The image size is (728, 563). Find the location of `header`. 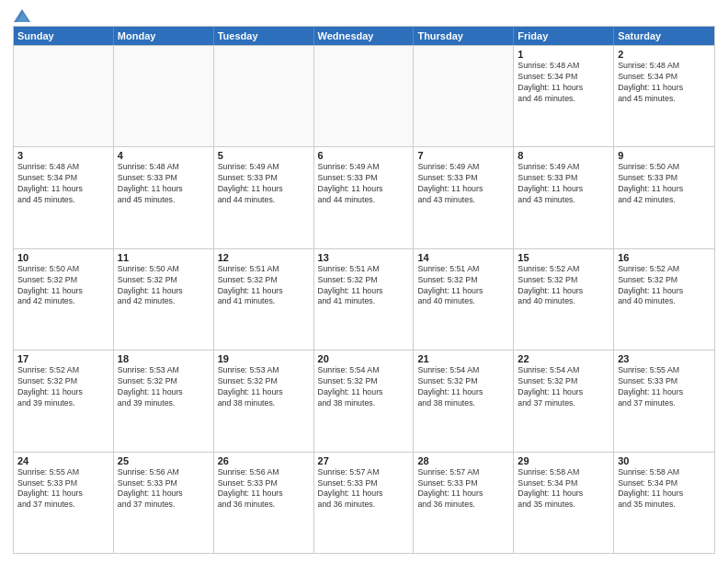

header is located at coordinates (364, 15).